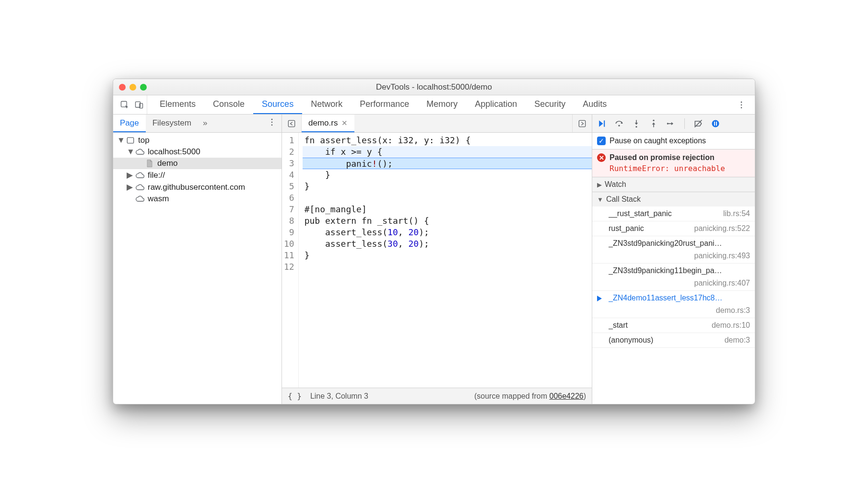 The width and height of the screenshot is (868, 483). Describe the element at coordinates (198, 152) in the screenshot. I see `tree-item: ▼localhost:5000` at that location.